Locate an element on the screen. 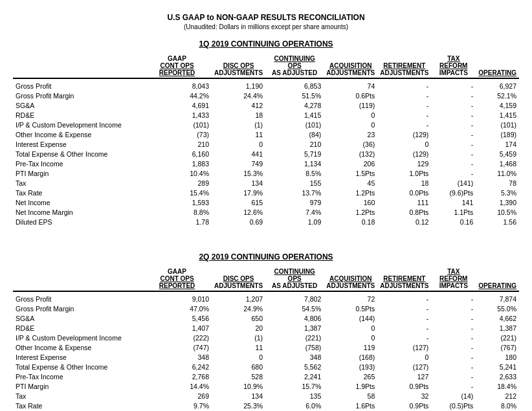 Image resolution: width=532 pixels, height=411 pixels. cell-11-1: 17.9% is located at coordinates (238, 193).